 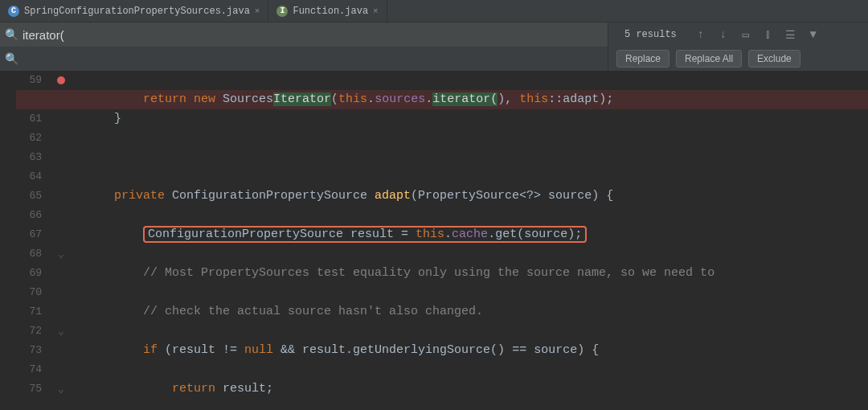 What do you see at coordinates (365, 235) in the screenshot?
I see `highlighted-line-box: ConfigurationPropertySource result = thi…` at bounding box center [365, 235].